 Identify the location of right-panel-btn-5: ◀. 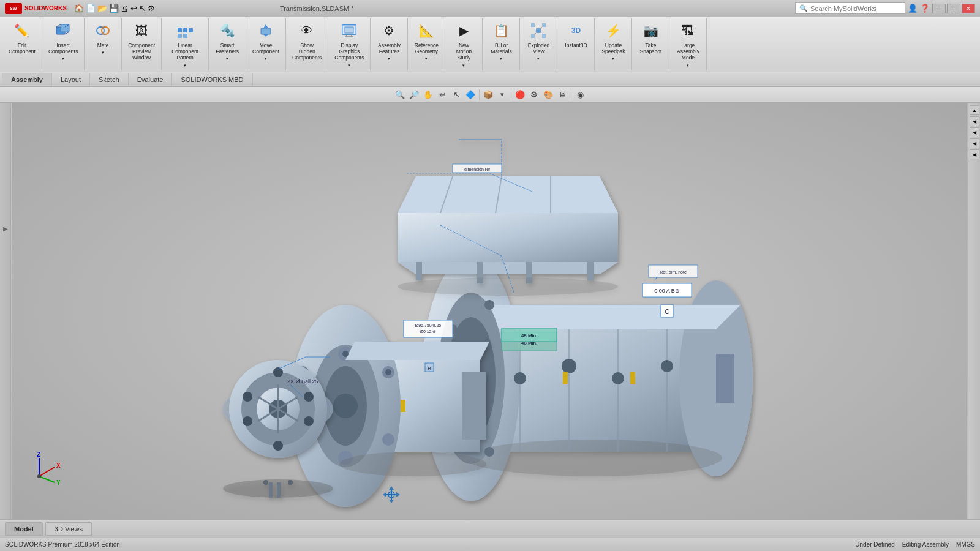
(974, 154).